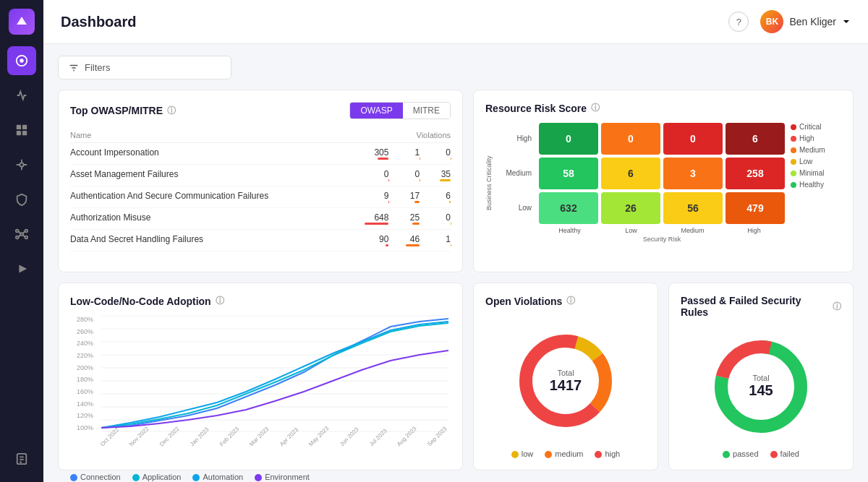  Describe the element at coordinates (570, 231) in the screenshot. I see `x-label-healthy: Healthy` at that location.